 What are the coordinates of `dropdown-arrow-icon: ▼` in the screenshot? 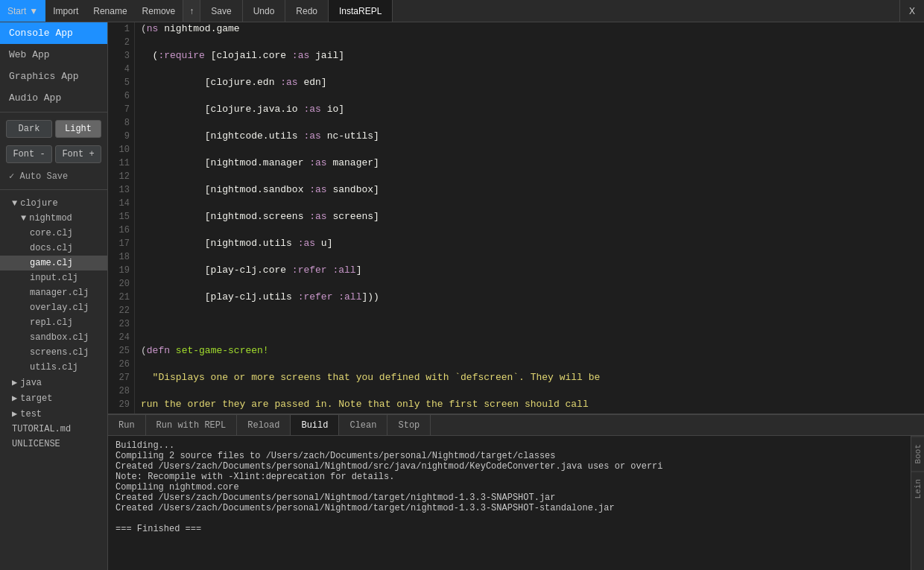 It's located at (34, 11).